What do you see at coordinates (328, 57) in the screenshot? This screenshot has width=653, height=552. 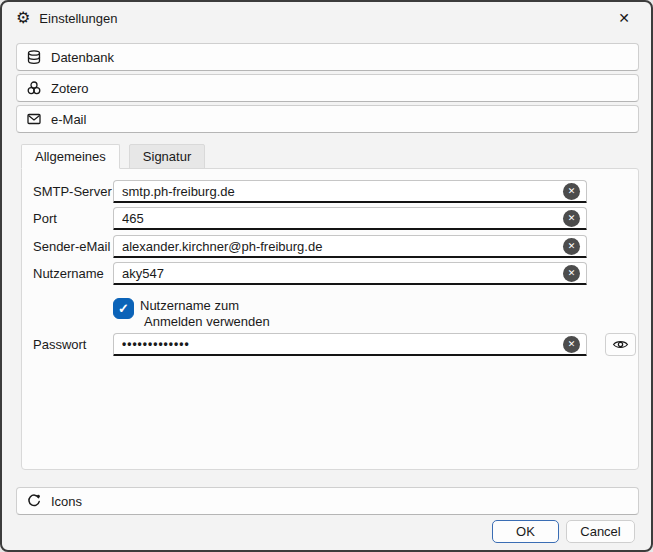 I see `section-datenbank: Datenbank` at bounding box center [328, 57].